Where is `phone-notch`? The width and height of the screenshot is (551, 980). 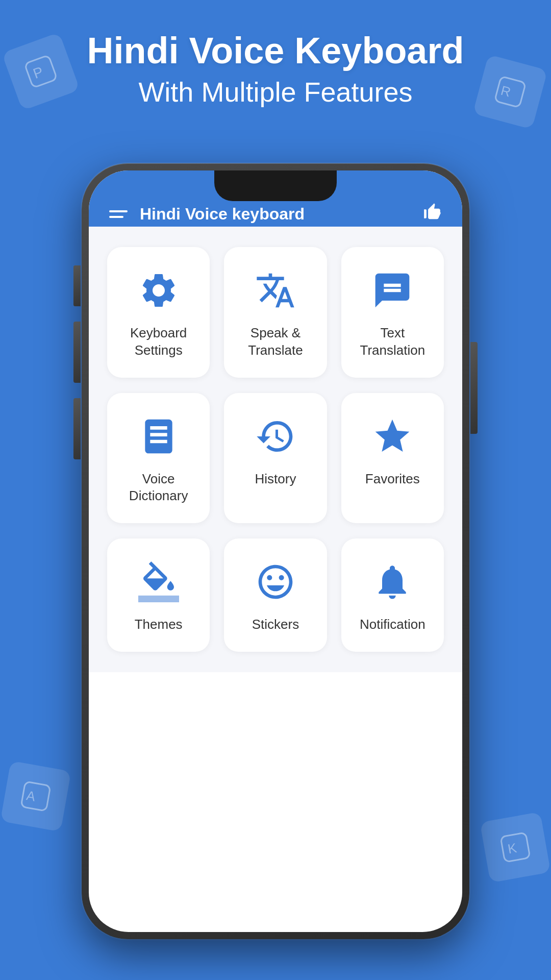
phone-notch is located at coordinates (276, 186).